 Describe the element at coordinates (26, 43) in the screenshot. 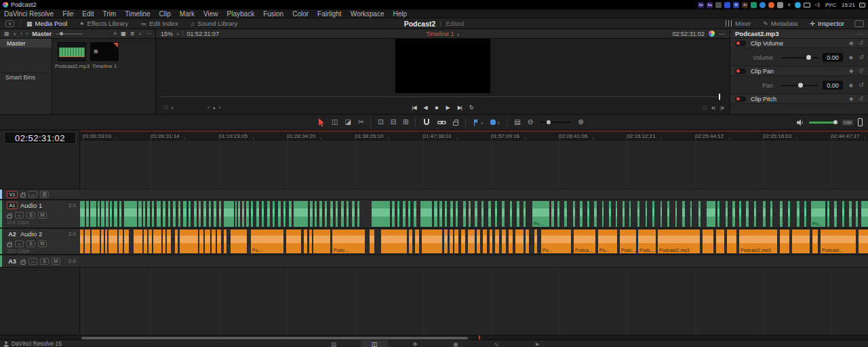

I see `sidebar-item-master: Master` at that location.